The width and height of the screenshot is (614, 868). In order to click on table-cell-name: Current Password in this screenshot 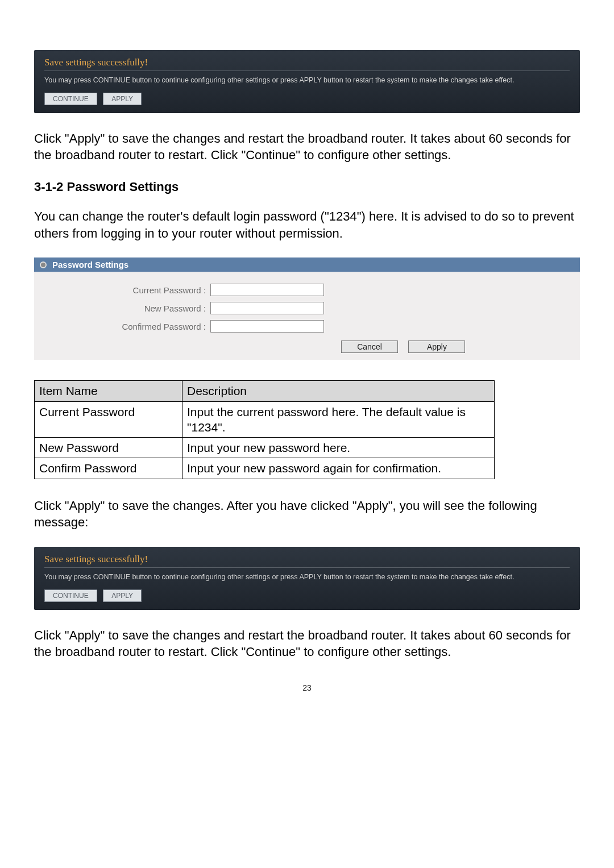, I will do `click(109, 420)`.